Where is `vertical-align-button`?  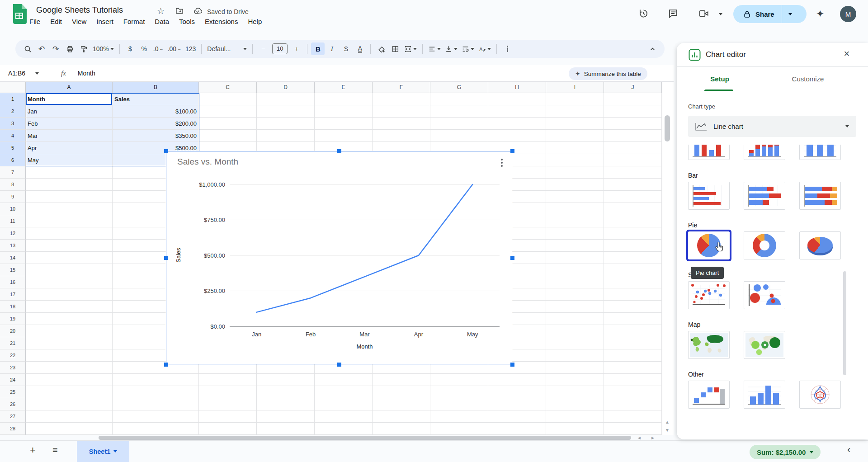
vertical-align-button is located at coordinates (451, 49).